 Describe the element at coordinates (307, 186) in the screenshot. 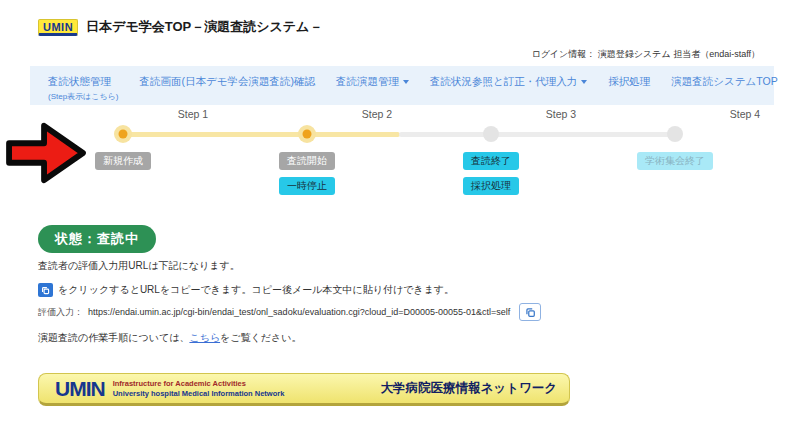

I see `pause-button: 一時停止` at that location.